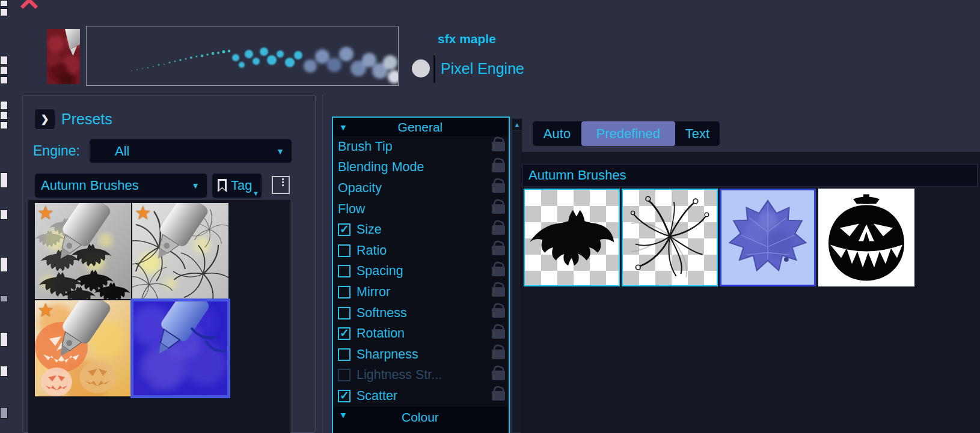  Describe the element at coordinates (517, 125) in the screenshot. I see `triangle-up-icon: ▲` at that location.